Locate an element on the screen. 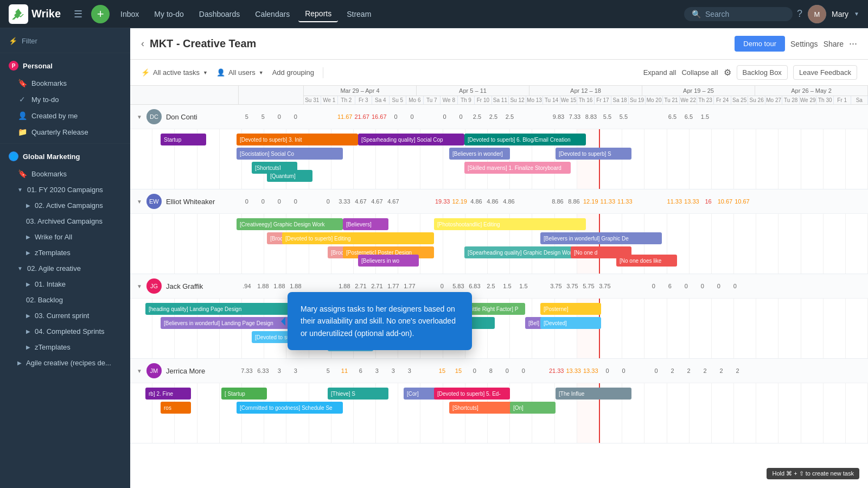 This screenshot has width=868, height=488. chevron-down-icon-users: ▼ is located at coordinates (261, 73).